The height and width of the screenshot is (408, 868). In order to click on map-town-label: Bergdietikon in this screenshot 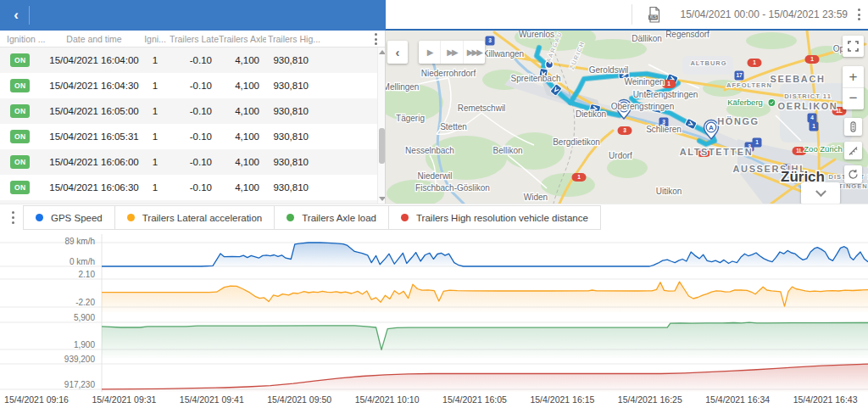, I will do `click(576, 143)`.